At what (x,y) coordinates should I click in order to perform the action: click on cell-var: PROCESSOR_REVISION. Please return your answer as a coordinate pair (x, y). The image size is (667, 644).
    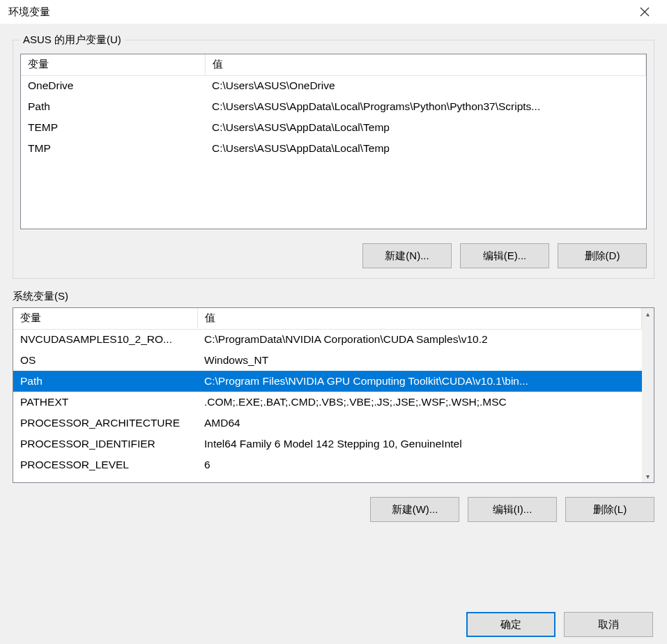
    Looking at the image, I should click on (105, 480).